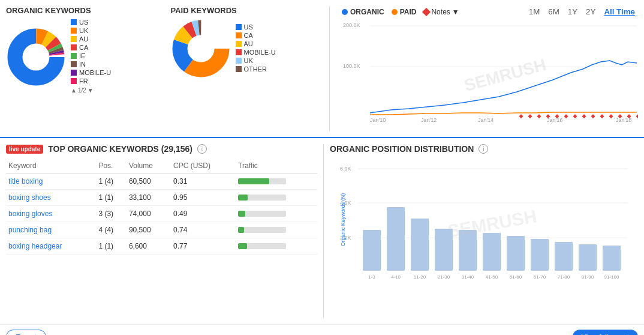 This screenshot has height=335, width=644. What do you see at coordinates (402, 149) in the screenshot?
I see `pos-dist-title: ORGANIC POSITION DISTRIBUTION` at bounding box center [402, 149].